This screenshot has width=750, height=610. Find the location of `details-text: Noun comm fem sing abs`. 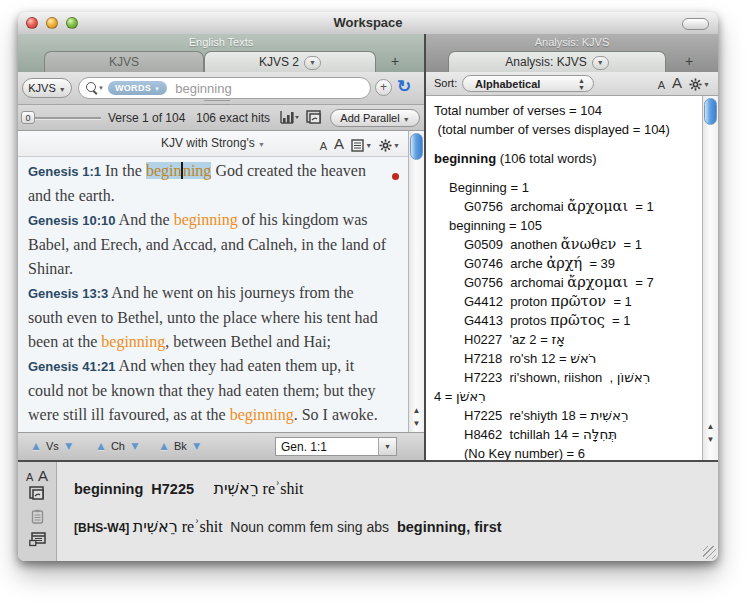

details-text: Noun comm fem sing abs is located at coordinates (310, 527).